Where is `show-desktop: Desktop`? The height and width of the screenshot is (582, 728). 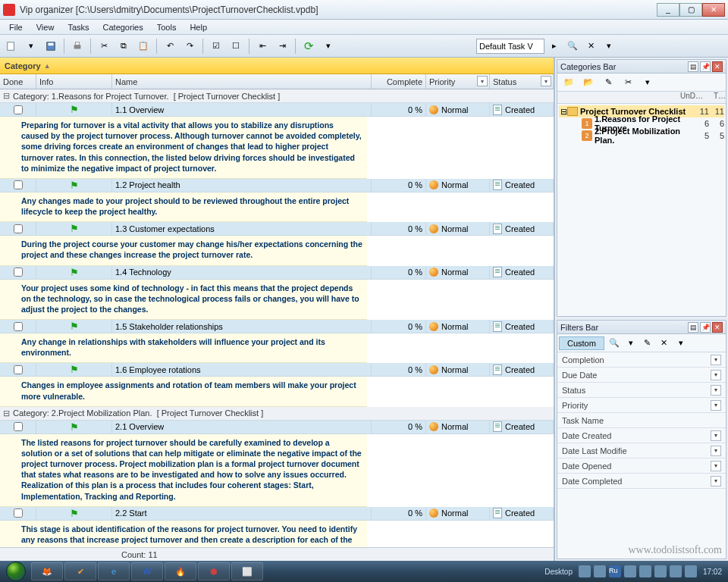
show-desktop: Desktop is located at coordinates (558, 571).